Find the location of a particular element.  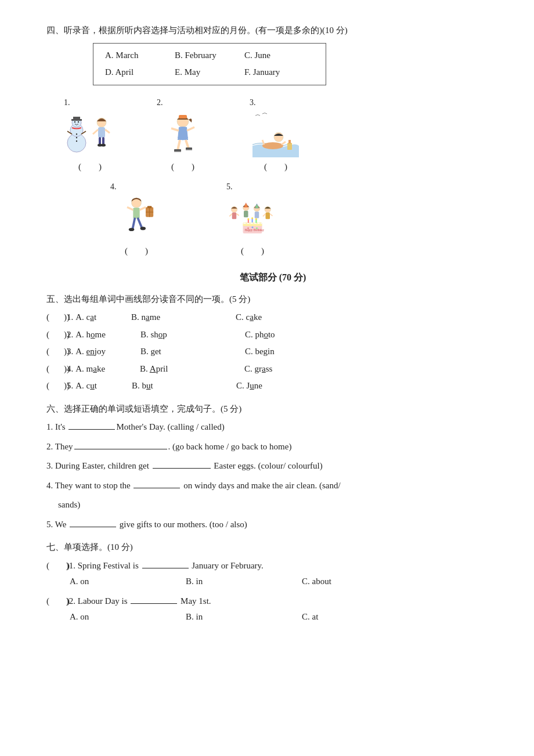

img-label-4: 4. is located at coordinates (114, 187).